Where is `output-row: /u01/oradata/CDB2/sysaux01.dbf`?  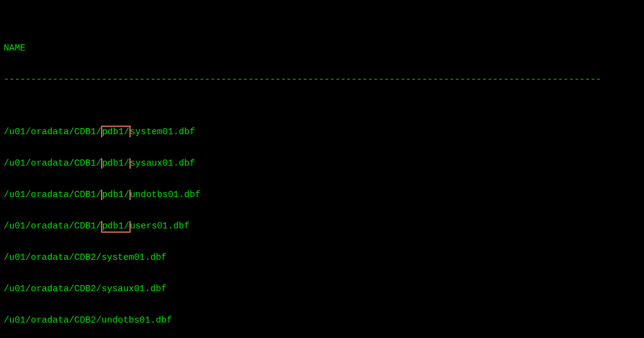 output-row: /u01/oradata/CDB2/sysaux01.dbf is located at coordinates (322, 289).